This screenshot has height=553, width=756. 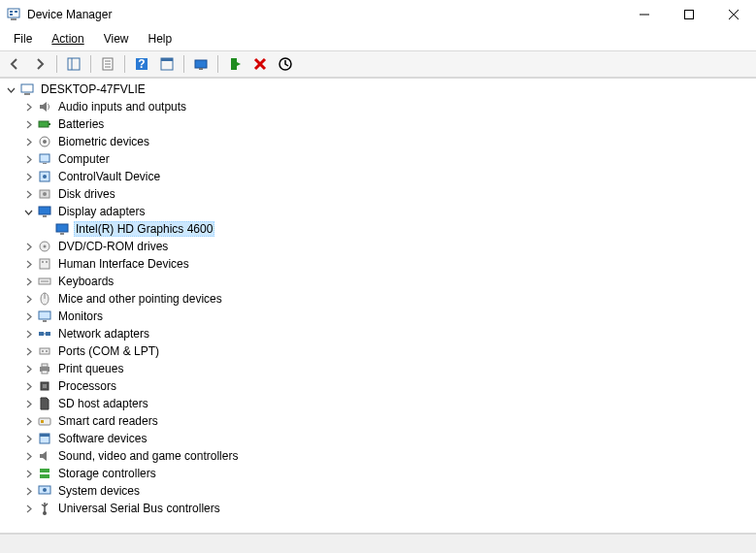 I want to click on tree-node: Ports (COM & LPT), so click(x=378, y=351).